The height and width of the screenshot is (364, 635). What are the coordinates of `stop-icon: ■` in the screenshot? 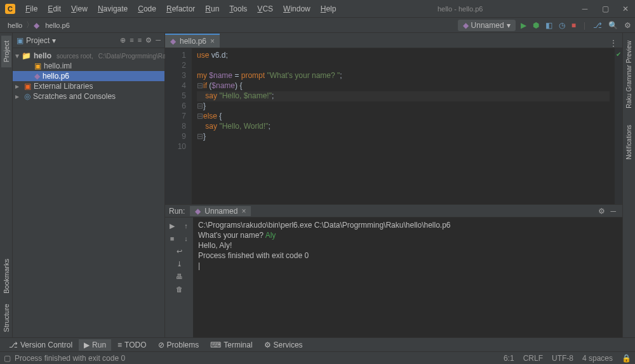 It's located at (172, 238).